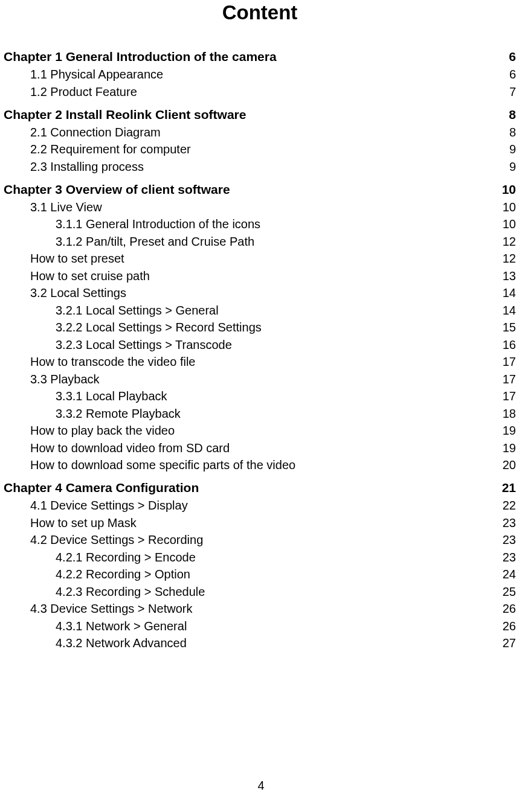 Image resolution: width=522 pixels, height=812 pixels. What do you see at coordinates (277, 644) in the screenshot?
I see `toc-entry-label: 4.3.2 Network Advanced` at bounding box center [277, 644].